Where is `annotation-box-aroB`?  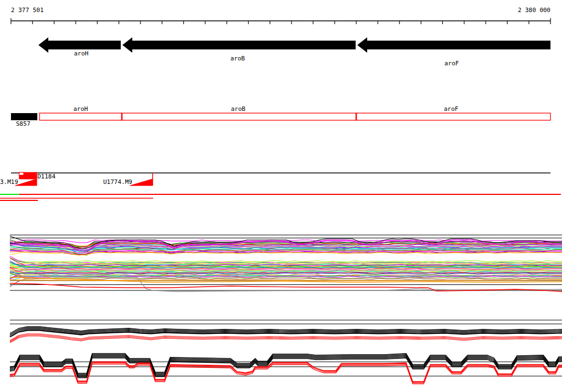 annotation-box-aroB is located at coordinates (239, 116).